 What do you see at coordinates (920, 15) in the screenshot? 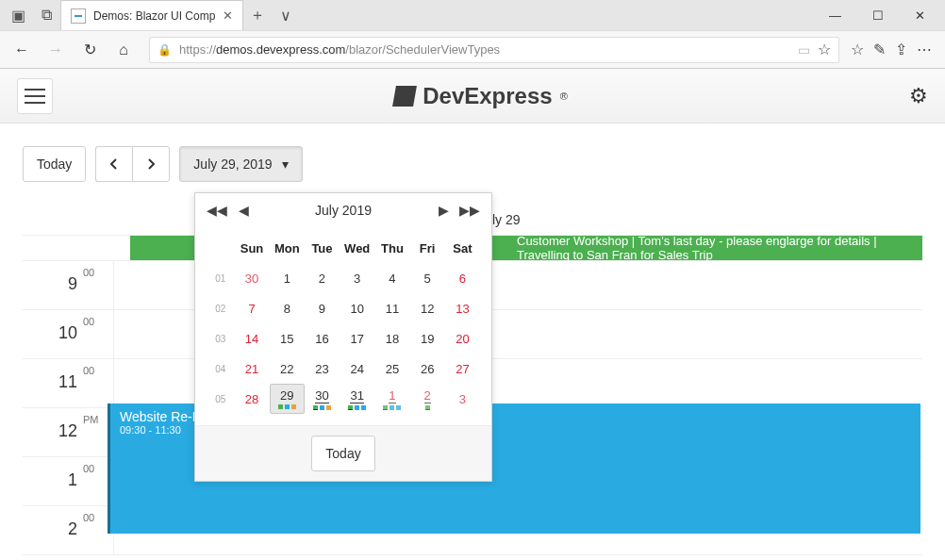
I see `close-window-icon: ✕` at bounding box center [920, 15].